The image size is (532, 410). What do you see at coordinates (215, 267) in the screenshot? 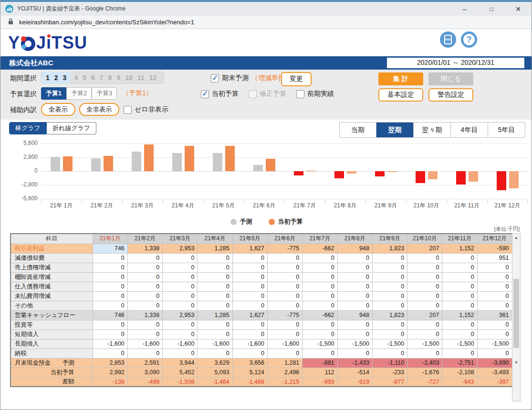
I see `cell-r3-m4: 0` at bounding box center [215, 267].